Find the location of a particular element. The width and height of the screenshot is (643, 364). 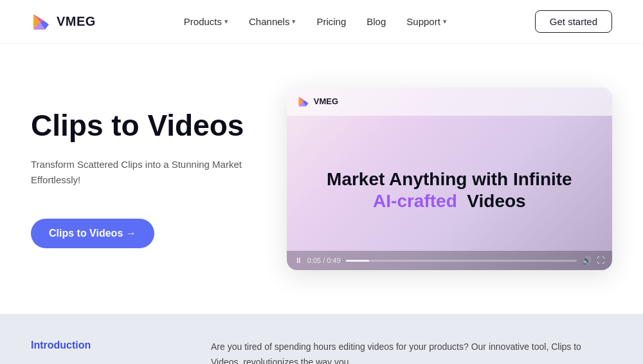

progress-fill is located at coordinates (358, 261).